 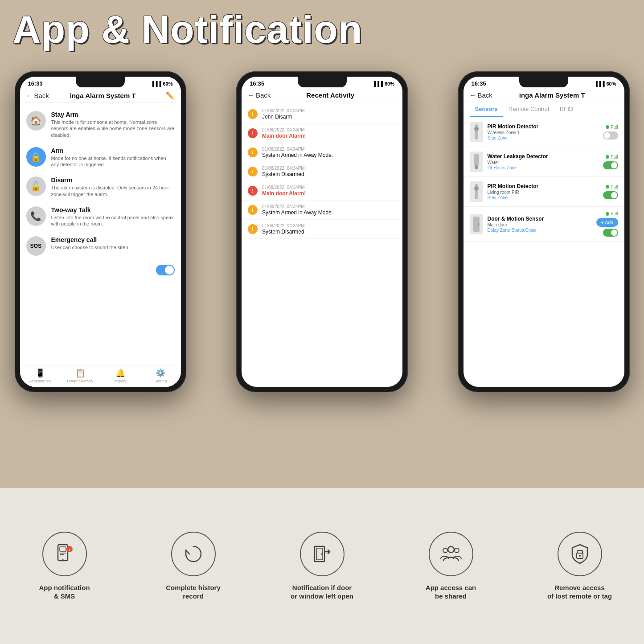 What do you see at coordinates (544, 82) in the screenshot?
I see `phone-3-notch` at bounding box center [544, 82].